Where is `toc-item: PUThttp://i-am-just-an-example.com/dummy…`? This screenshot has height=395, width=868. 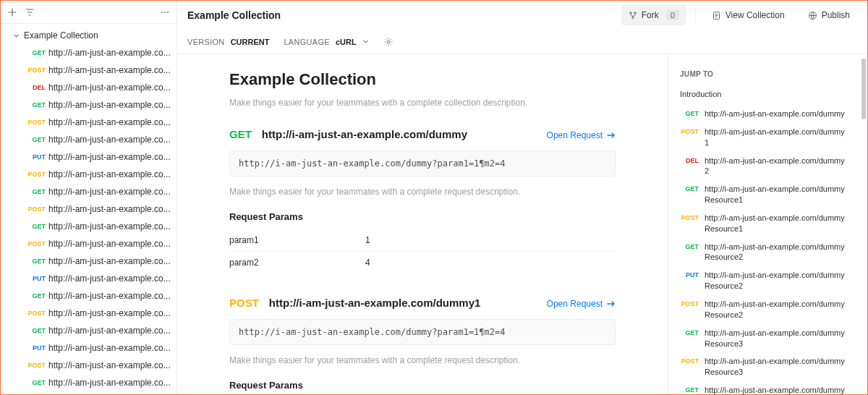 toc-item: PUThttp://i-am-just-an-example.com/dummy… is located at coordinates (764, 281).